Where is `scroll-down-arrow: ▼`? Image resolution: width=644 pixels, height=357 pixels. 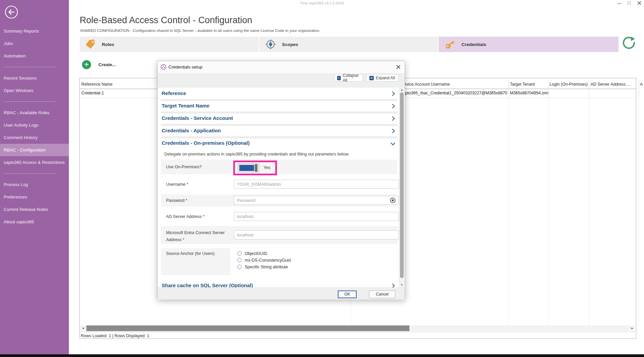
scroll-down-arrow: ▼ is located at coordinates (402, 285).